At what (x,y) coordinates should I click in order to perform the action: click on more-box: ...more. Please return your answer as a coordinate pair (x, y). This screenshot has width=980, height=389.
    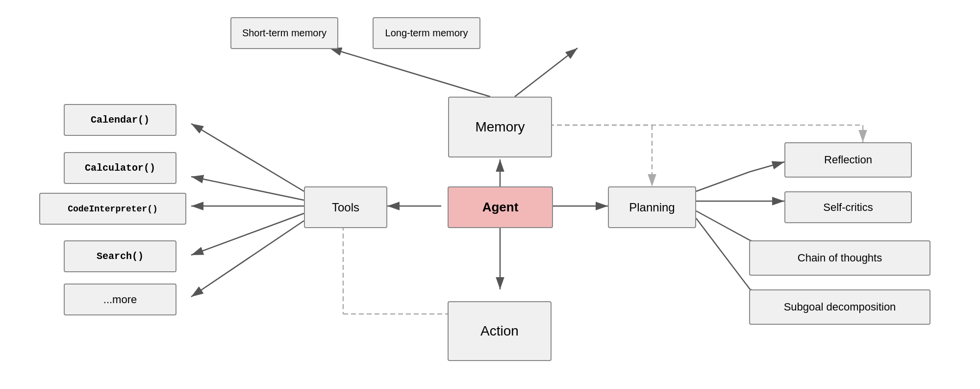
    Looking at the image, I should click on (120, 299).